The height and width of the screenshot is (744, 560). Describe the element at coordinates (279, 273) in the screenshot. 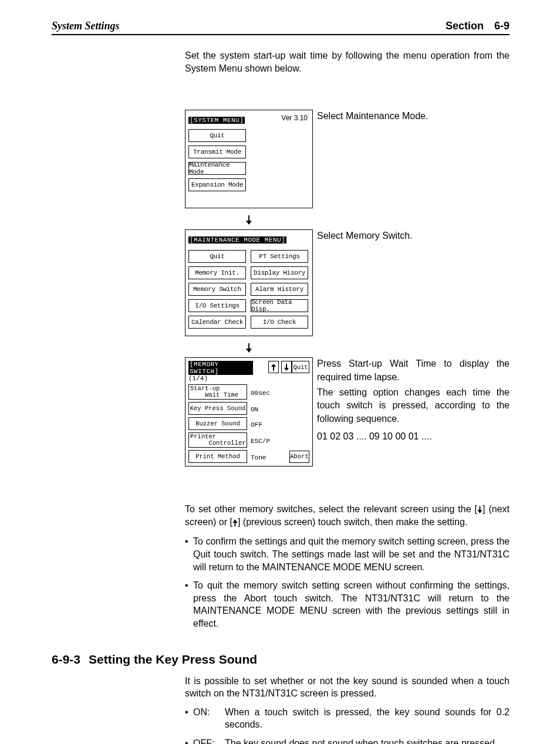

I see `display-history-button: Display Hisory` at that location.